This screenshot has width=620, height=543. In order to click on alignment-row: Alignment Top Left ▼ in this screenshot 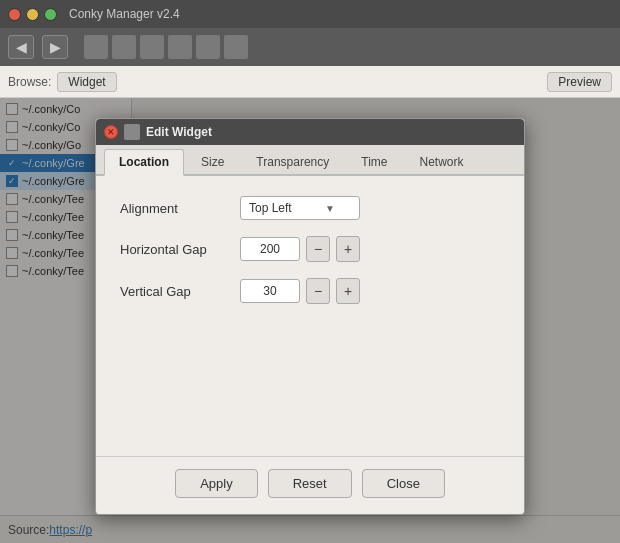, I will do `click(310, 208)`.